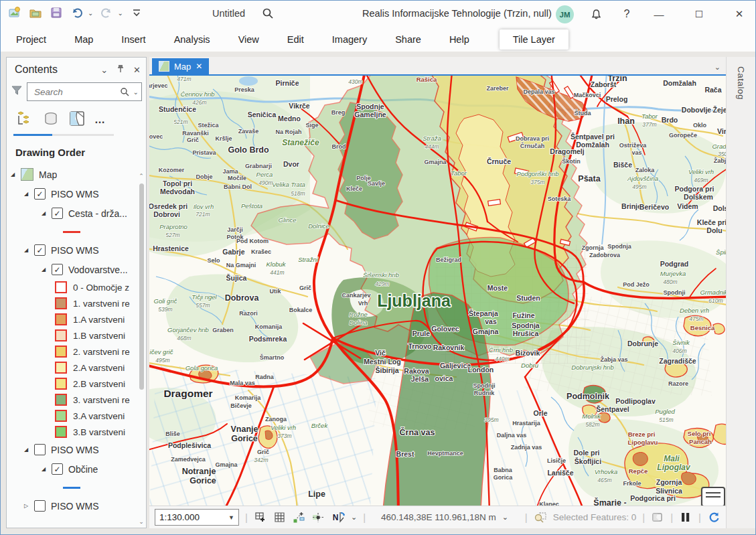 The height and width of the screenshot is (535, 756). Describe the element at coordinates (498, 88) in the screenshot. I see `svg-text: Zareber` at that location.